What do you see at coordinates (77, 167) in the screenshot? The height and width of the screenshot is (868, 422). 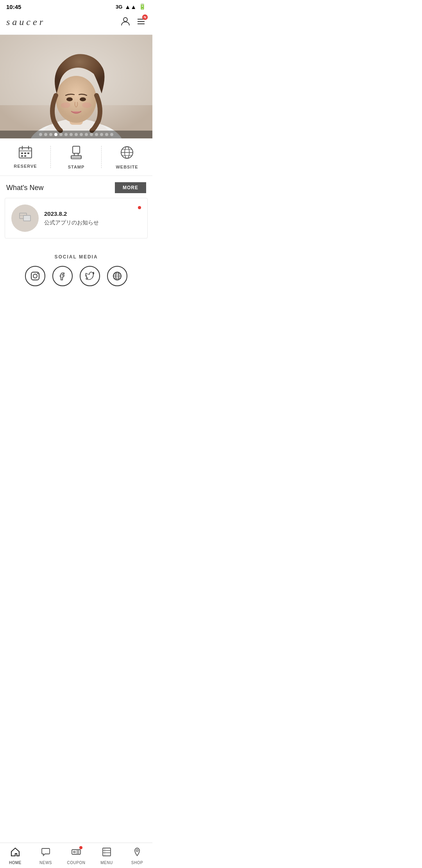 I see `stamp-label: STAMP` at bounding box center [77, 167].